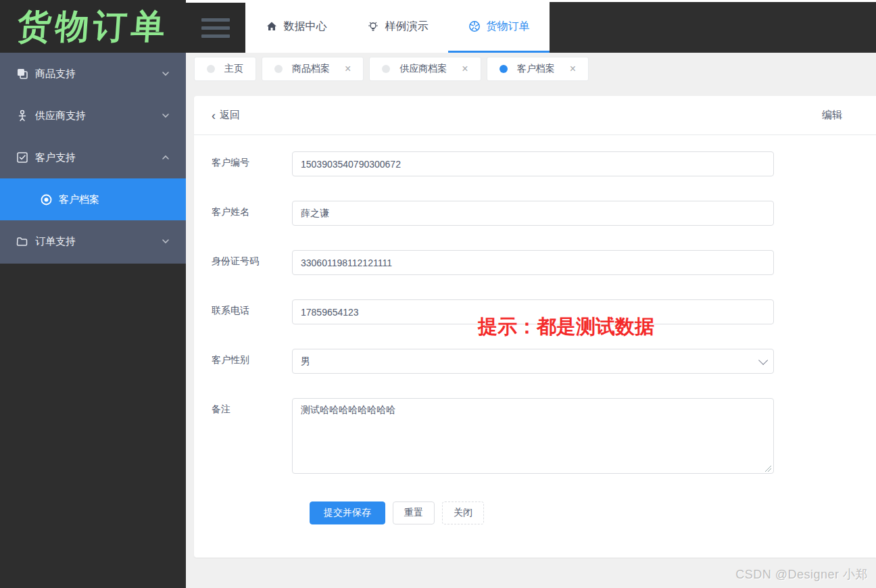  I want to click on tab-customer-archive: 客户档案 ×, so click(538, 69).